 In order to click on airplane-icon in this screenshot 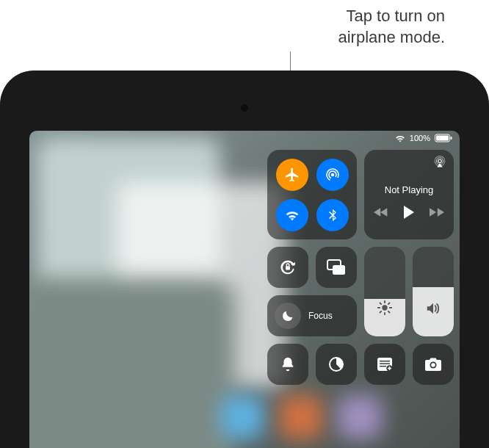, I will do `click(292, 175)`.